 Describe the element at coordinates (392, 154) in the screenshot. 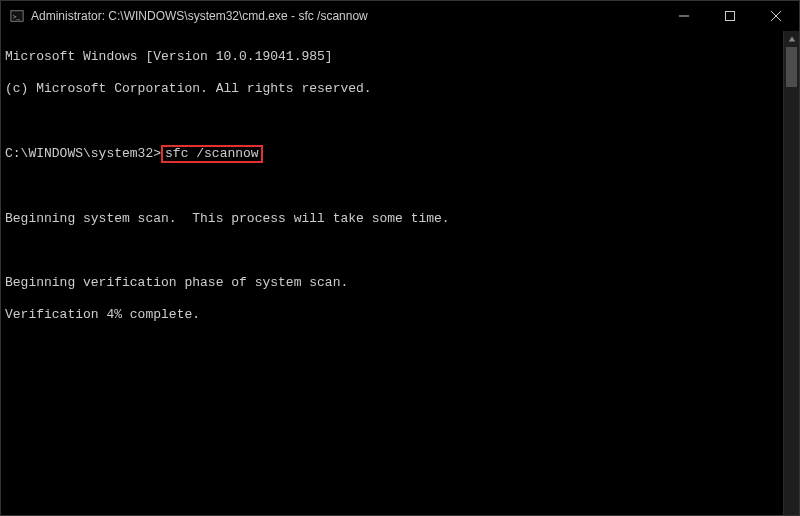

I see `prompt-line: C:\WINDOWS\system32>sfc /scannow` at that location.